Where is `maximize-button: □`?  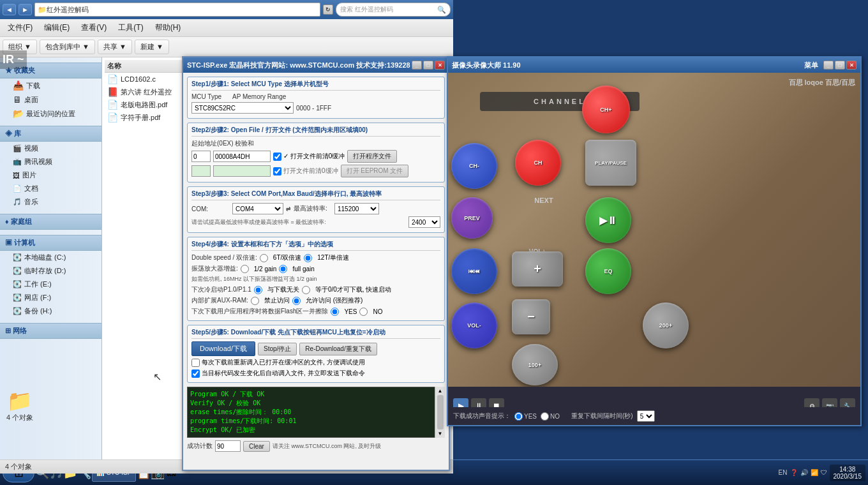 maximize-button: □ is located at coordinates (428, 65).